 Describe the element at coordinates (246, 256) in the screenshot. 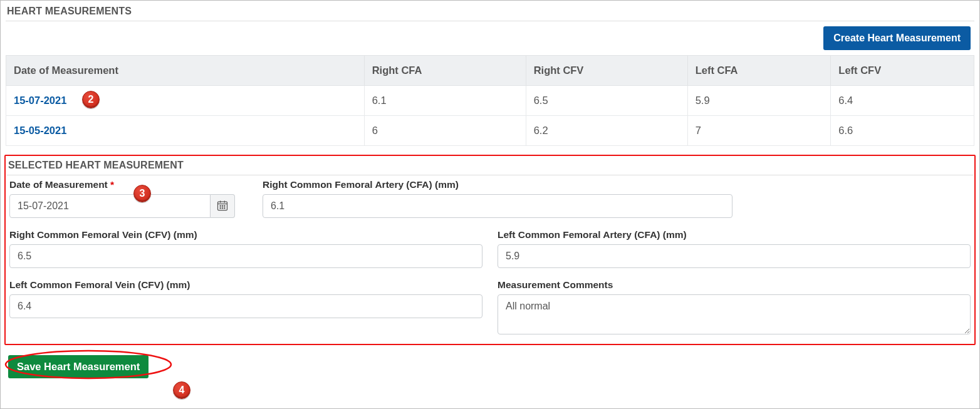

I see `rcfv-input` at that location.